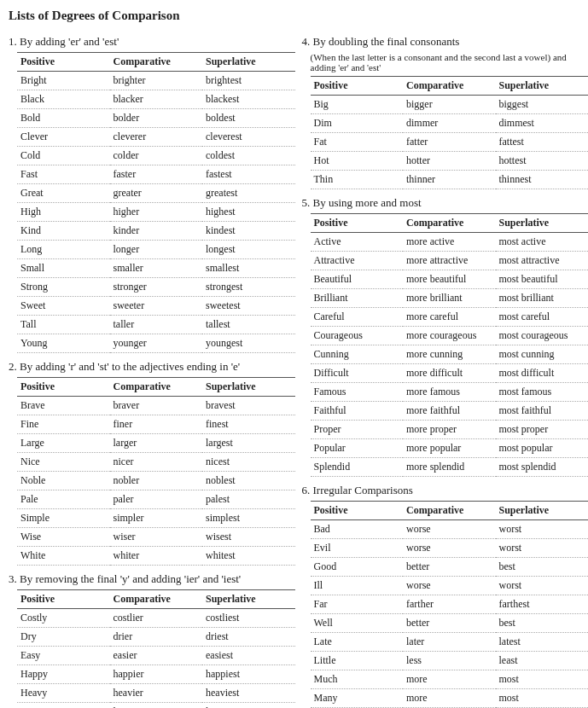 This screenshot has height=708, width=588. What do you see at coordinates (157, 269) in the screenshot?
I see `table-cell: smaller` at bounding box center [157, 269].